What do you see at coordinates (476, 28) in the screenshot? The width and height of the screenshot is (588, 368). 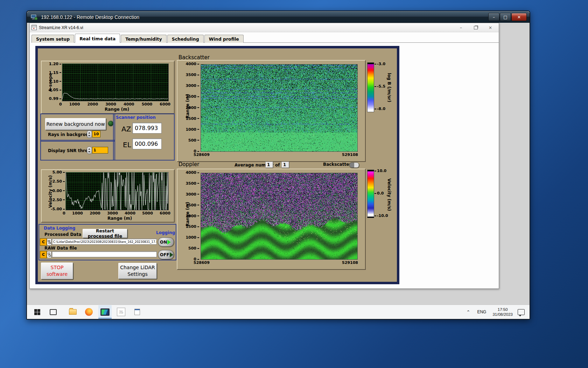 I see `app-restore-button` at bounding box center [476, 28].